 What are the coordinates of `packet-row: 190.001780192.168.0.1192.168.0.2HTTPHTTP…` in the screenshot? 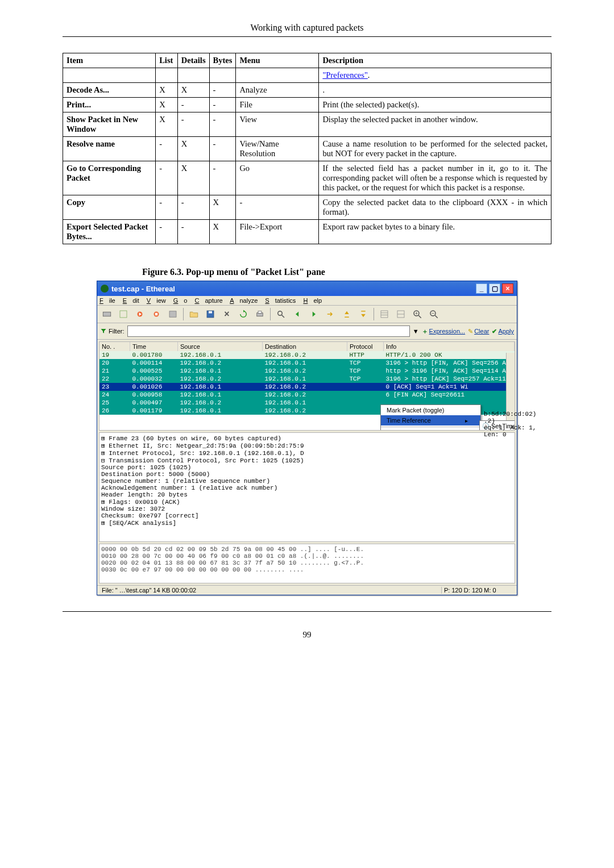 It's located at (307, 355).